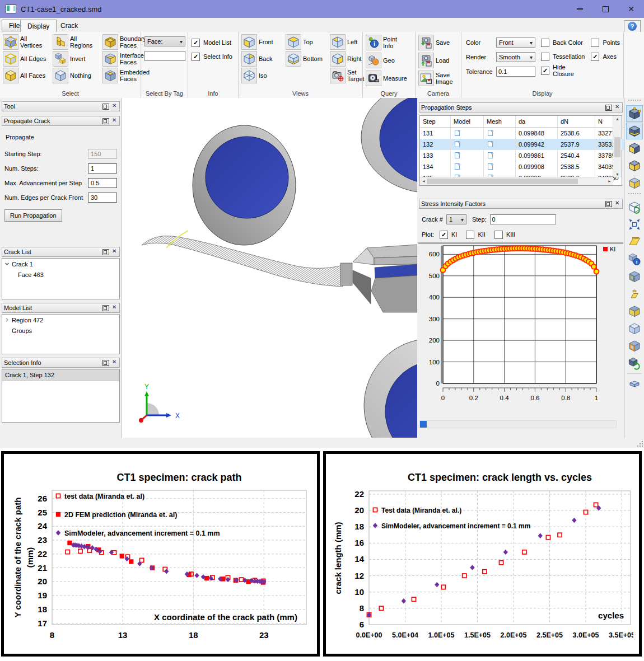 The height and width of the screenshot is (661, 644). Describe the element at coordinates (634, 276) in the screenshot. I see `hollow-region-button` at that location.